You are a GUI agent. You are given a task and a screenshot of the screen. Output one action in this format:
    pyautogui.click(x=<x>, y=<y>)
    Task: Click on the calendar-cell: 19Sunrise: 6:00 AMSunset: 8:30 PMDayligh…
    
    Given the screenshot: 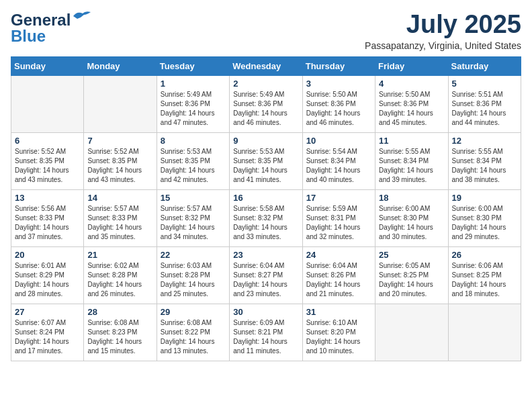 What is the action you would take?
    pyautogui.click(x=484, y=218)
    